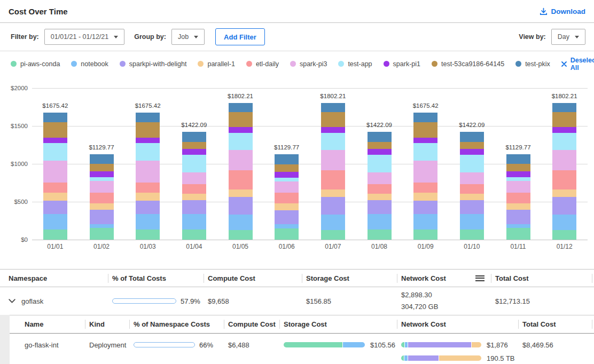 This screenshot has width=594, height=364. Describe the element at coordinates (379, 186) in the screenshot. I see `stacked-bar-01/08` at that location.